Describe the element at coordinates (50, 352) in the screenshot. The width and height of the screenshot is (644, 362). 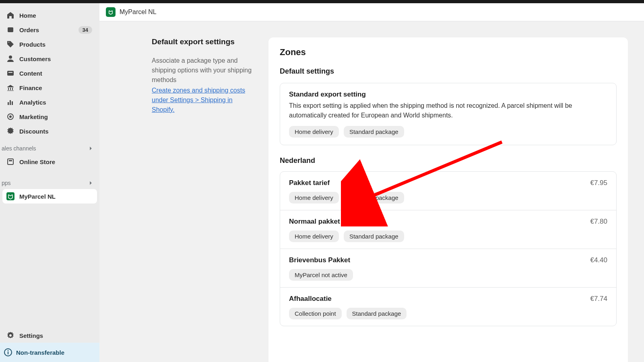
I see `non-transferable-banner: Non-transferable` at that location.